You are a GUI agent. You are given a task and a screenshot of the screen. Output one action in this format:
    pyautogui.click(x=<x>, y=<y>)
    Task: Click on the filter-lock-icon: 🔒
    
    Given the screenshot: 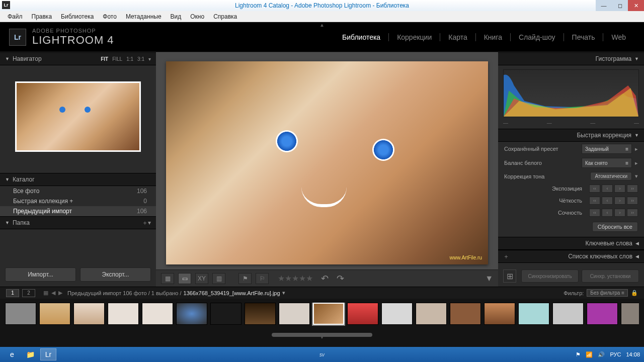 What is the action you would take?
    pyautogui.click(x=634, y=293)
    